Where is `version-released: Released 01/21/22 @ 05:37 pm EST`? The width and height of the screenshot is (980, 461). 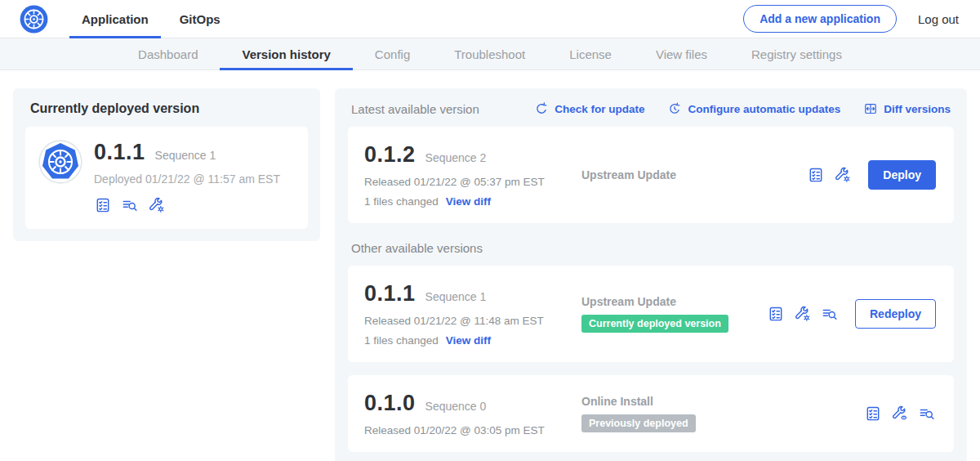
version-released: Released 01/21/22 @ 05:37 pm EST is located at coordinates (466, 181).